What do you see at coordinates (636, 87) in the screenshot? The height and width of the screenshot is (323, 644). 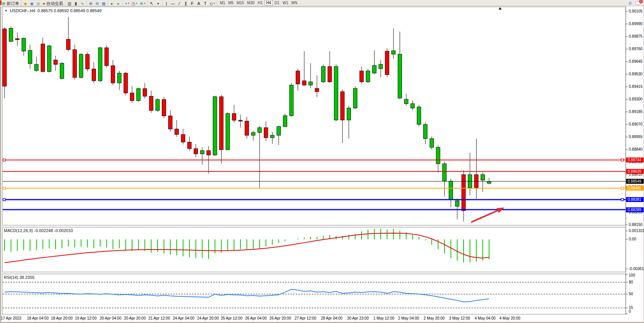 I see `price-tick-label: 0.89415` at bounding box center [636, 87].